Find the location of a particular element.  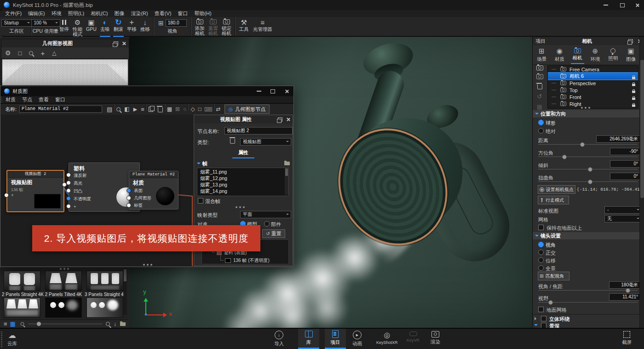

keep-above-ground-checkbox is located at coordinates (541, 227).